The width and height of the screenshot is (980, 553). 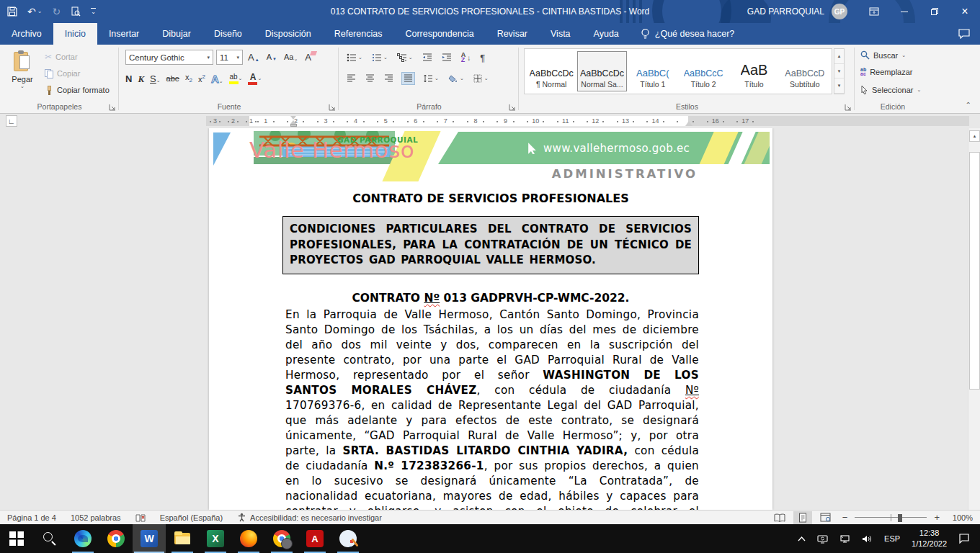 I want to click on taskbar-app: A, so click(x=315, y=539).